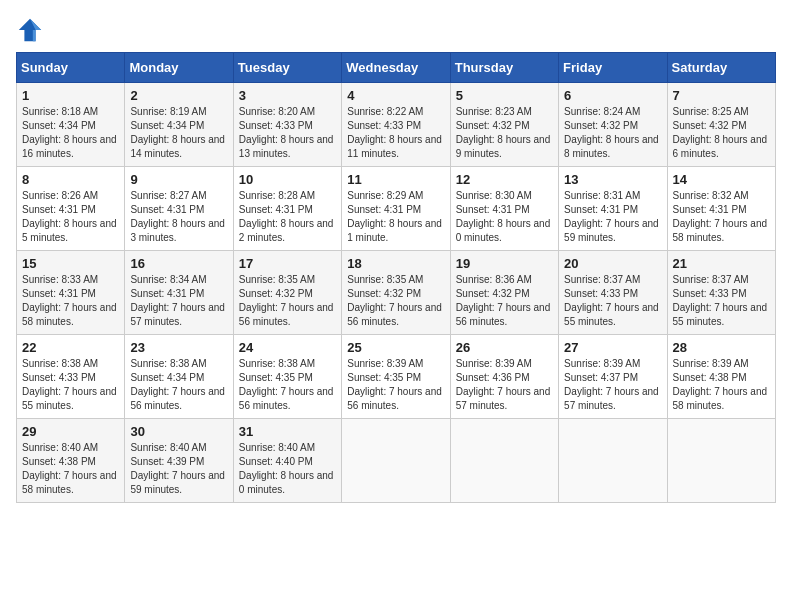 This screenshot has width=792, height=612. I want to click on day-cell: 13 Sunrise: 8:31 AMSunset: 4:31 PMDaylig…, so click(613, 209).